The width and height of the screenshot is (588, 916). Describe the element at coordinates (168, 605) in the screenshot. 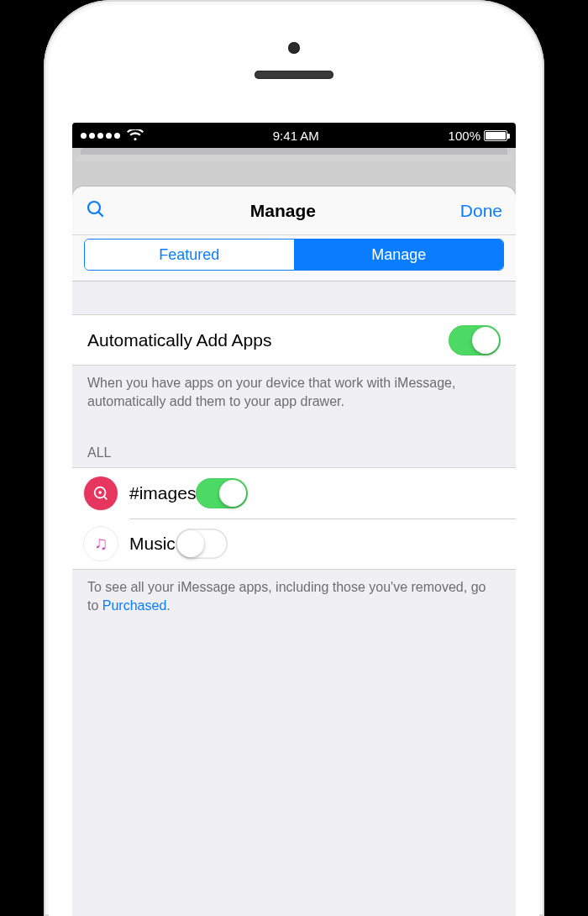

I see `footer-suffix: .` at that location.